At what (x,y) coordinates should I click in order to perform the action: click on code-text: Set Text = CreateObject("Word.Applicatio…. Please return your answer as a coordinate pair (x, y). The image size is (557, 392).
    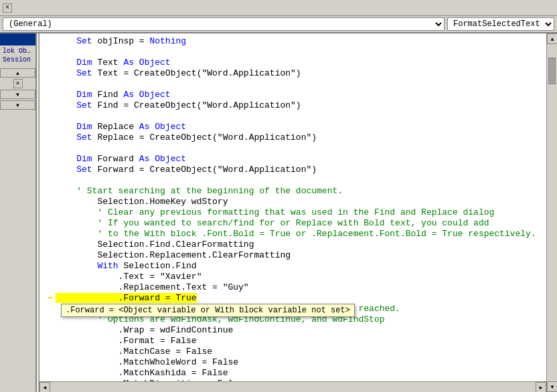
    Looking at the image, I should click on (301, 74).